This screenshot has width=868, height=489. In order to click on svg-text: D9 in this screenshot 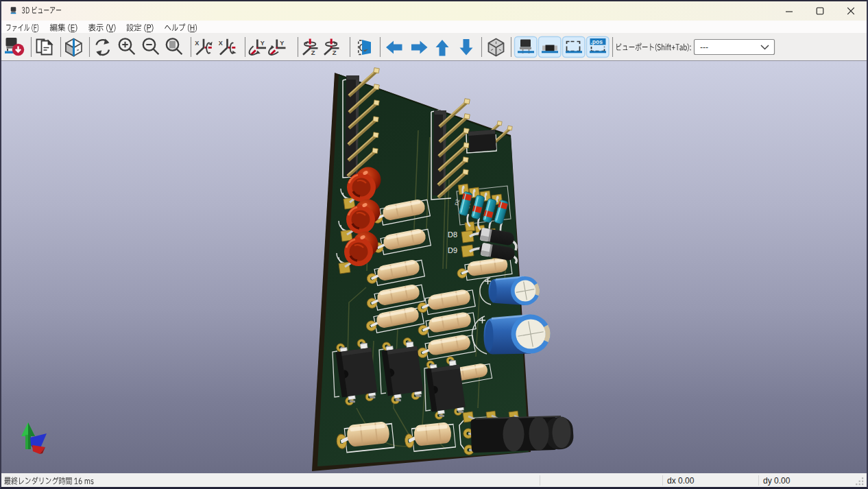, I will do `click(453, 250)`.